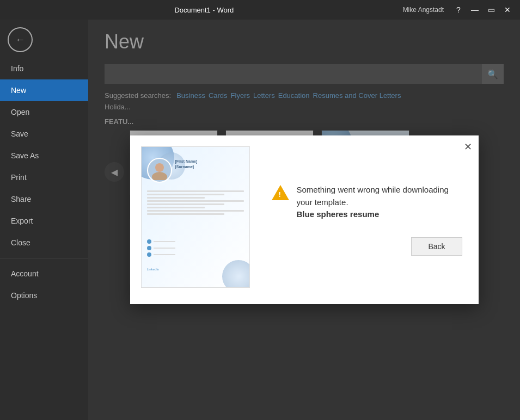 Image resolution: width=520 pixels, height=420 pixels. I want to click on title-bar: Document1 - Word Mike Angstadt ? — ▭ ✕, so click(260, 10).